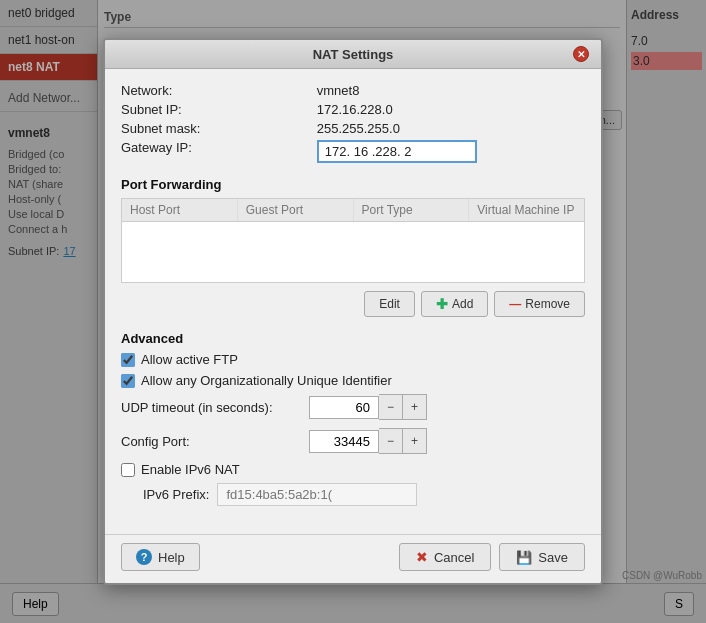 This screenshot has width=706, height=623. I want to click on config-port-input, so click(344, 442).